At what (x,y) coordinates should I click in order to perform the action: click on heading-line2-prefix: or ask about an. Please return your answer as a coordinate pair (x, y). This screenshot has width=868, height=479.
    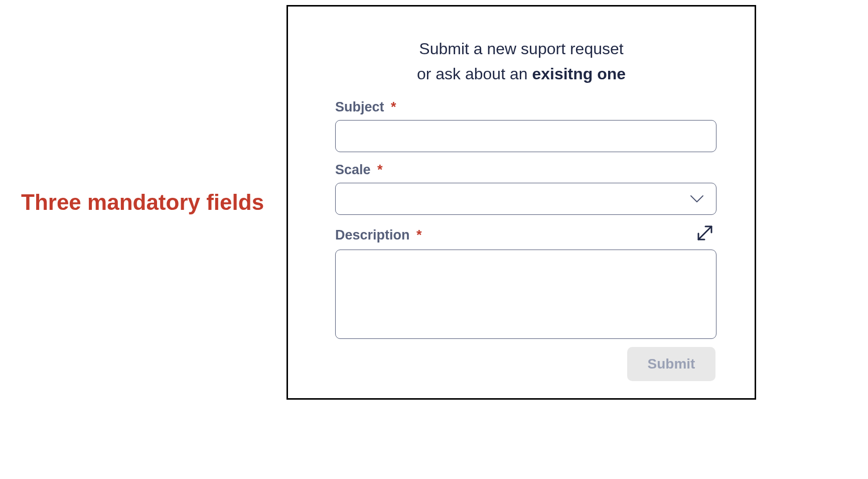
    Looking at the image, I should click on (475, 74).